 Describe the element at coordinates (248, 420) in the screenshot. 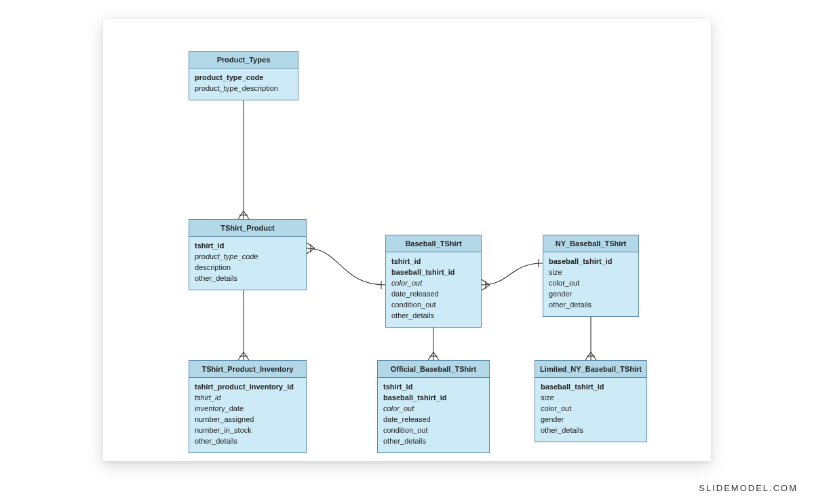

I see `entity-attribute: number_assigned` at that location.